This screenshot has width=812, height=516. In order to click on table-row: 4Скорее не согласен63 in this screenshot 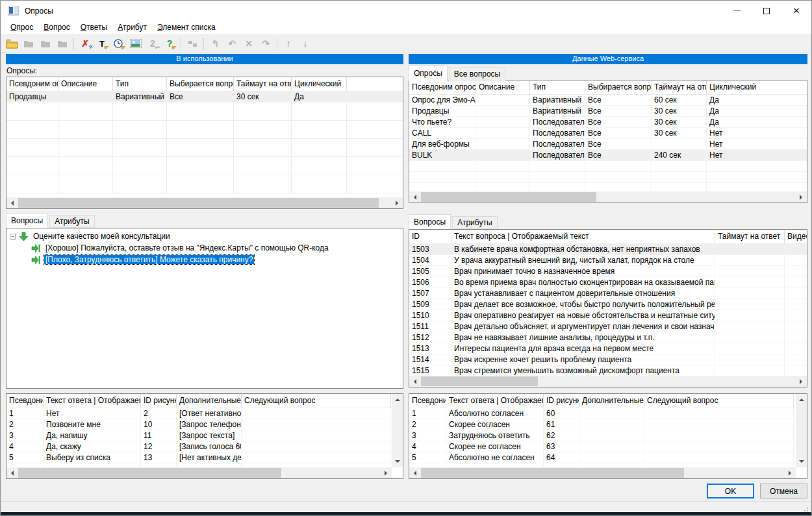, I will do `click(603, 447)`.